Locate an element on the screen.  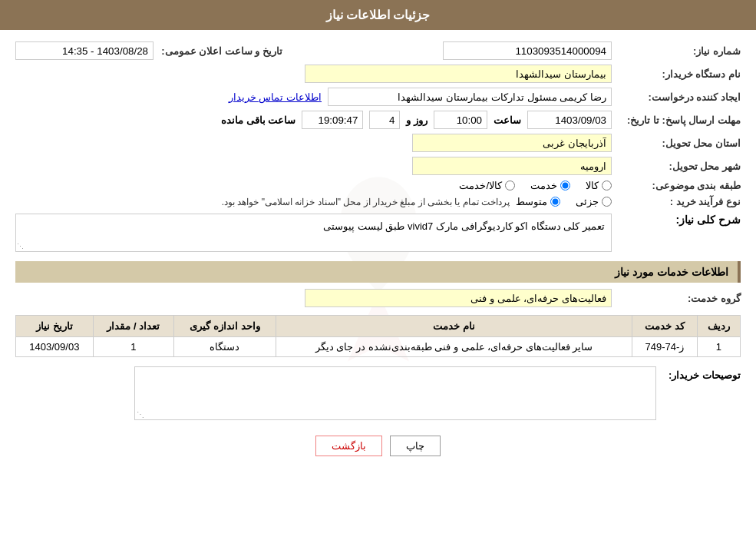
col-unit: واحد اندازه گیری is located at coordinates (226, 326).